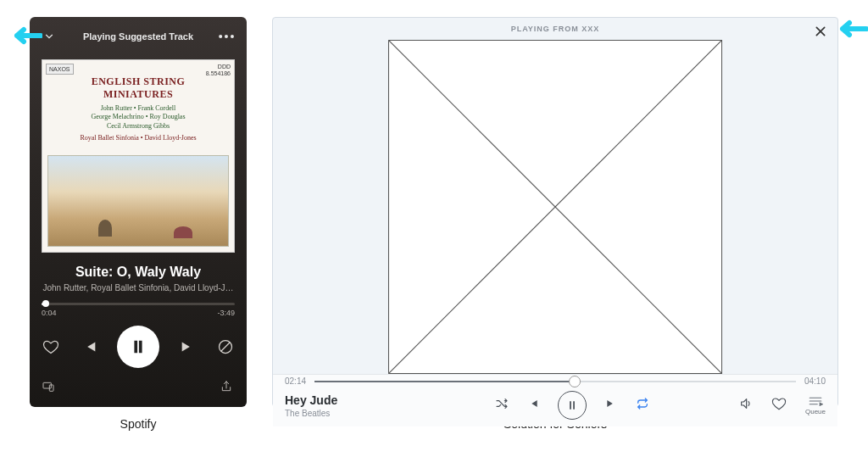 This screenshot has height=457, width=868. I want to click on context-label: Playing Suggested Track, so click(138, 36).